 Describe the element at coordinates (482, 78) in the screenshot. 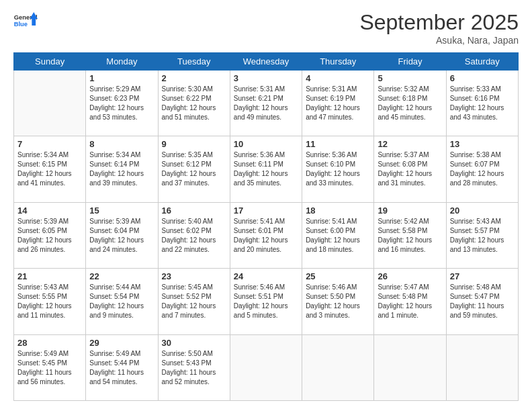

I see `day-number: 6` at that location.